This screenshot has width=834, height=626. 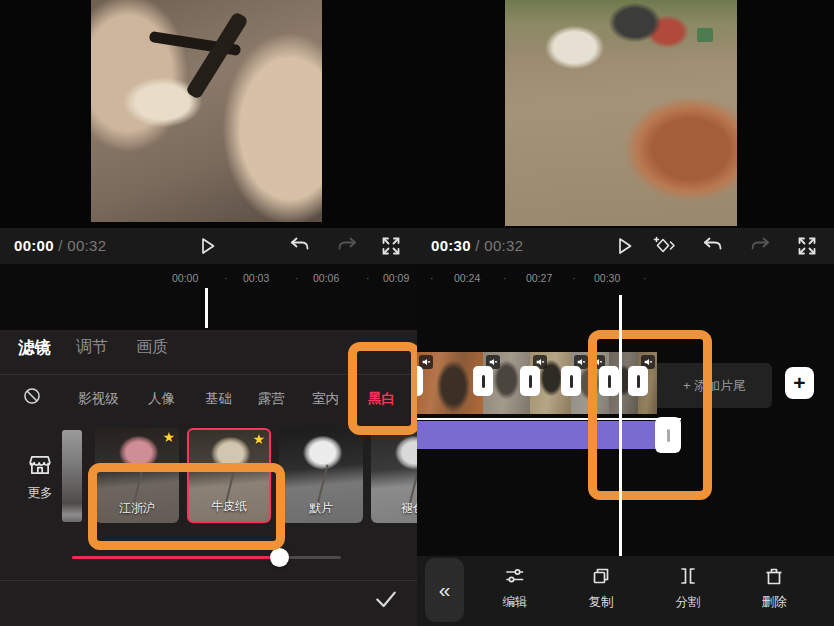 I want to click on right-total-time: 00:32, so click(x=504, y=246).